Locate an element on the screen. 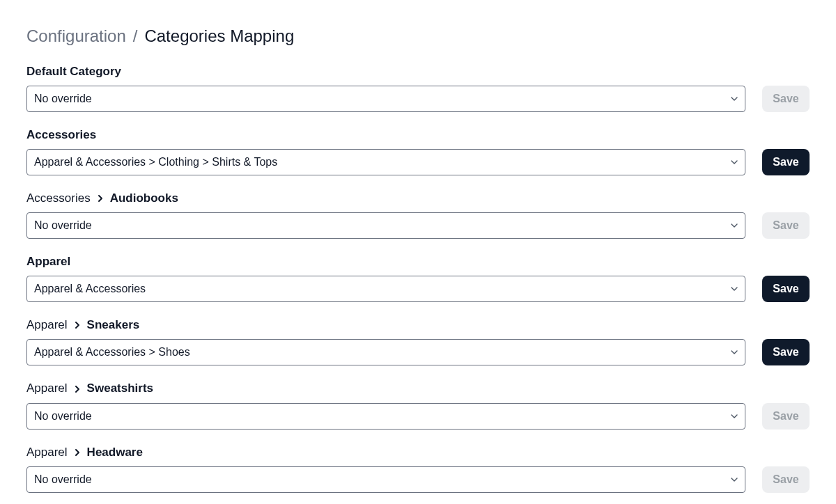 The width and height of the screenshot is (836, 504). select-wrap: Apparel & Accessories is located at coordinates (386, 289).